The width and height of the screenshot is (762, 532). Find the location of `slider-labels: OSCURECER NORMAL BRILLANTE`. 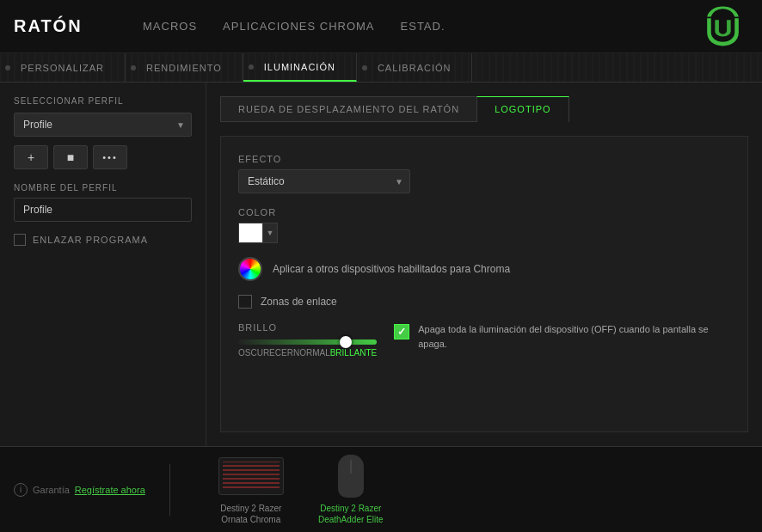

slider-labels: OSCURECER NORMAL BRILLANTE is located at coordinates (308, 352).